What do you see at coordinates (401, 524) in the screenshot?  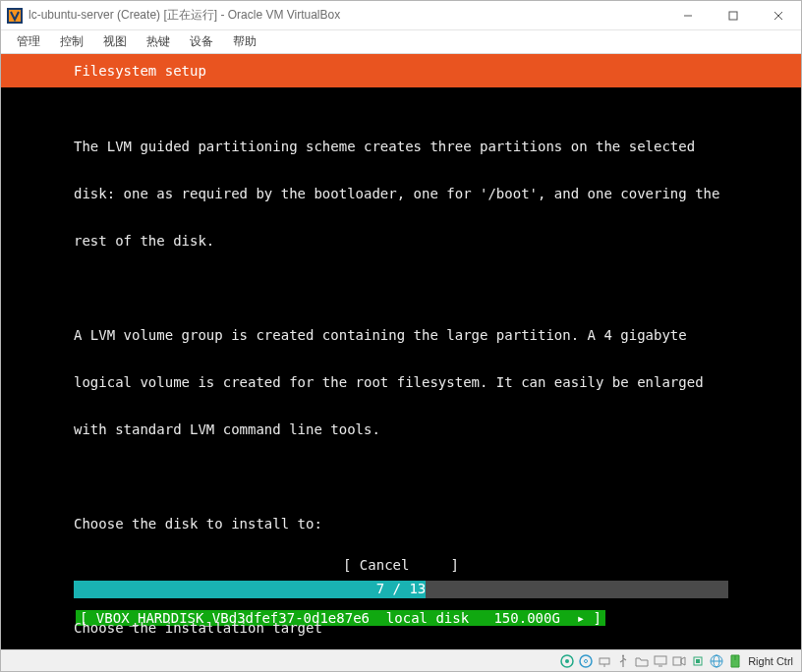 I see `choose-disk-line: Choose the disk to install to:` at bounding box center [401, 524].